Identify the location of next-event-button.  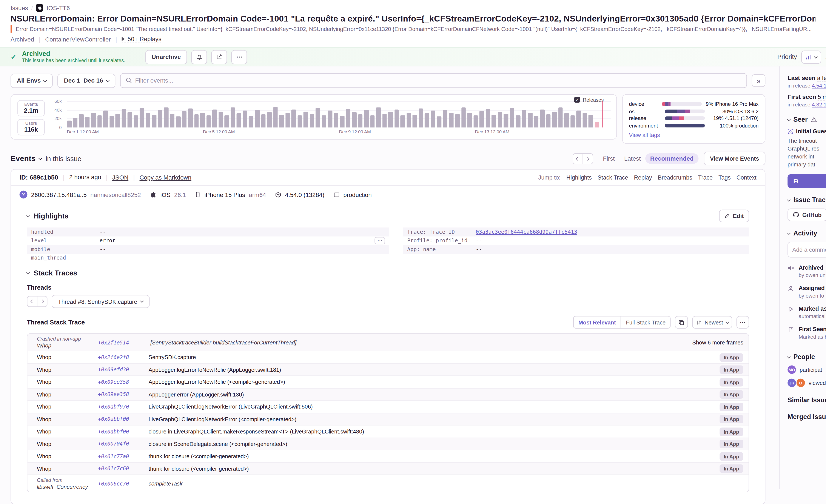
(587, 158).